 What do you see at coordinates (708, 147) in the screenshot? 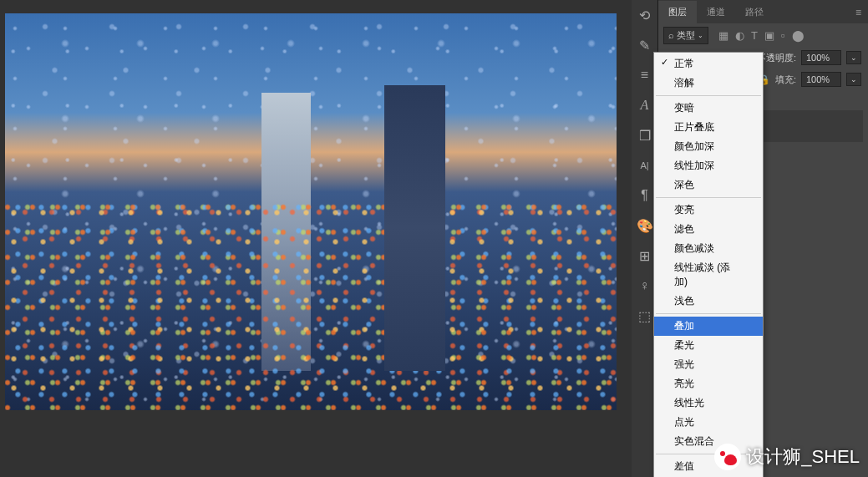
I see `blend-mode-item: 颜色加深` at bounding box center [708, 147].